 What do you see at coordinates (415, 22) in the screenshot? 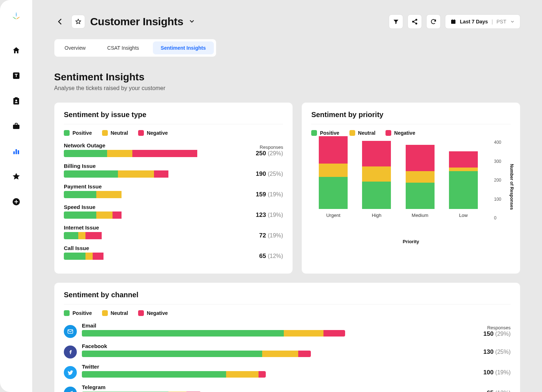
I see `share-button` at bounding box center [415, 22].